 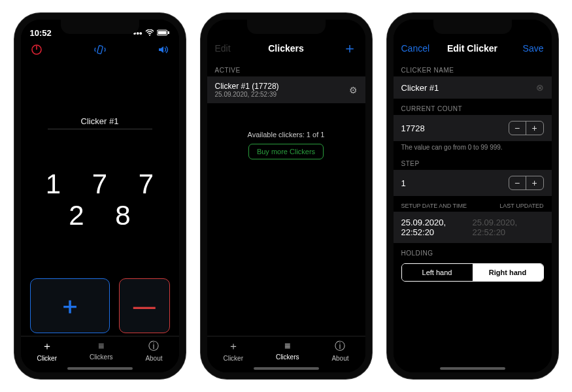 I want to click on cancel-button: Cancel, so click(x=416, y=48).